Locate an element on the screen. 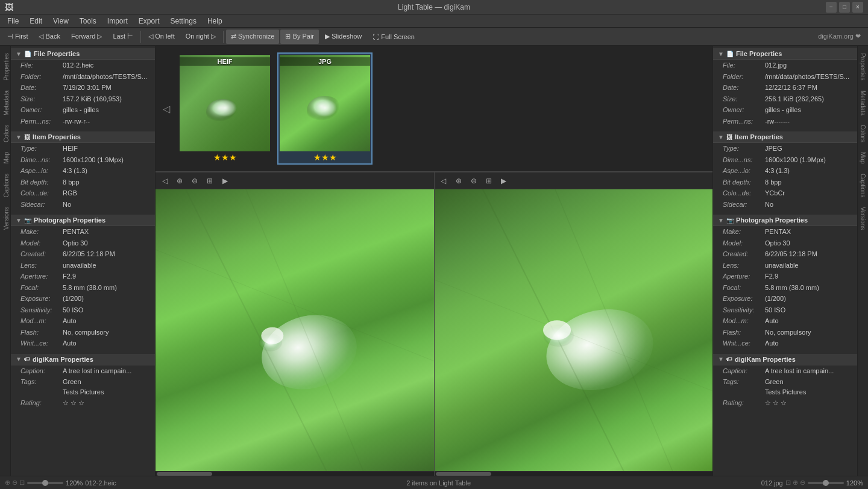  thumb-right: JPG ★★★ is located at coordinates (325, 109).